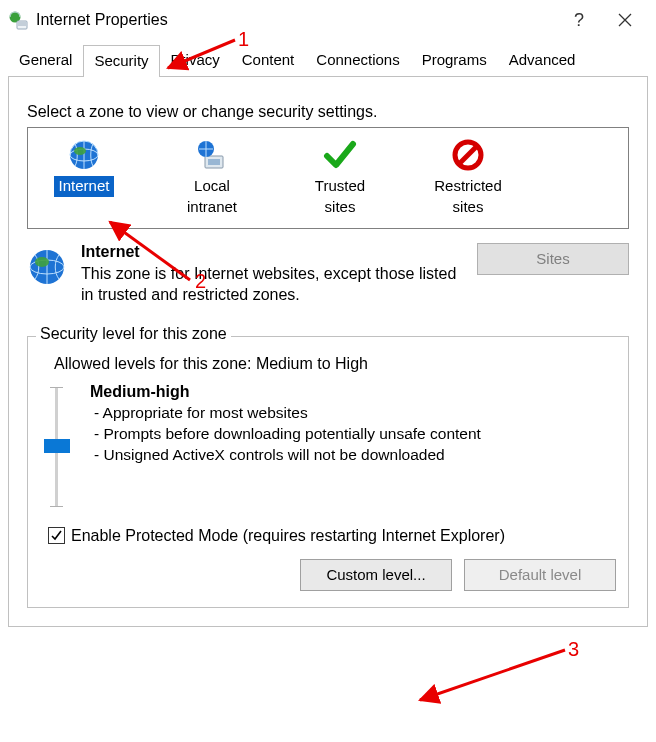 This screenshot has height=742, width=656. Describe the element at coordinates (328, 112) in the screenshot. I see `zone-instruction: Select a zone to view or change security…` at that location.